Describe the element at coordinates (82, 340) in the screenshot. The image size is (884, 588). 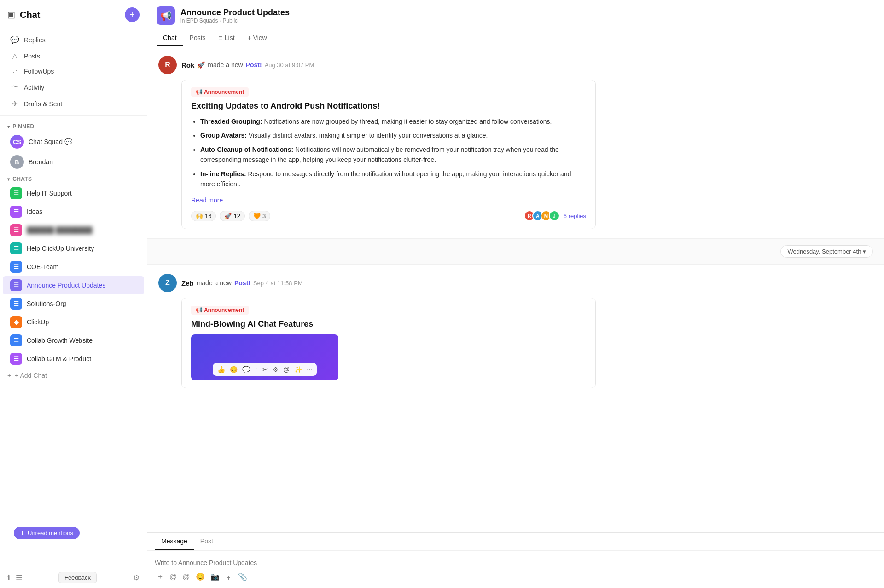
I see `collab-growth-label: Collab Growth Website` at that location.